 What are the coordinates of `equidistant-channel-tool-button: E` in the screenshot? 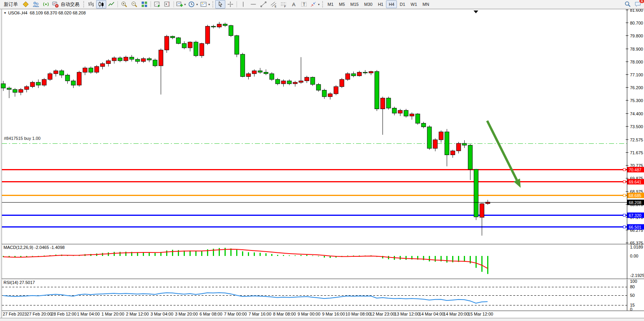 It's located at (274, 4).